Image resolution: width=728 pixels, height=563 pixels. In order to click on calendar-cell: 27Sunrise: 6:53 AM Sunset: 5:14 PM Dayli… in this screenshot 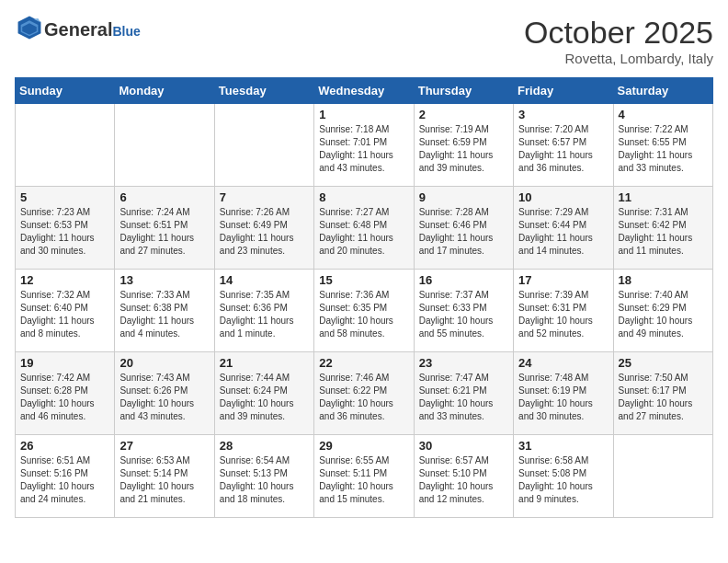, I will do `click(165, 477)`.